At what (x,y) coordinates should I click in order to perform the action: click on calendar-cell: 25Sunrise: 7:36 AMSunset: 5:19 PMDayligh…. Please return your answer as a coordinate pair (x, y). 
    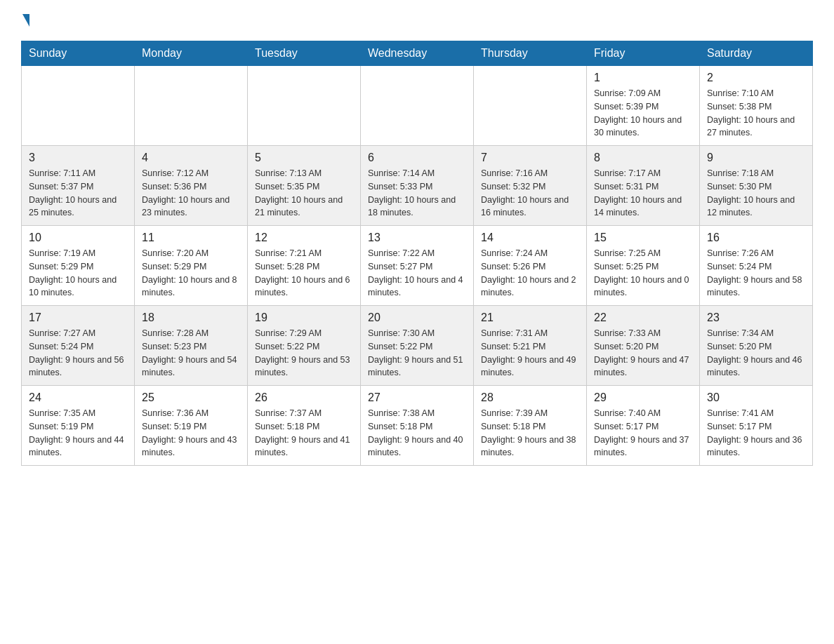
    Looking at the image, I should click on (191, 426).